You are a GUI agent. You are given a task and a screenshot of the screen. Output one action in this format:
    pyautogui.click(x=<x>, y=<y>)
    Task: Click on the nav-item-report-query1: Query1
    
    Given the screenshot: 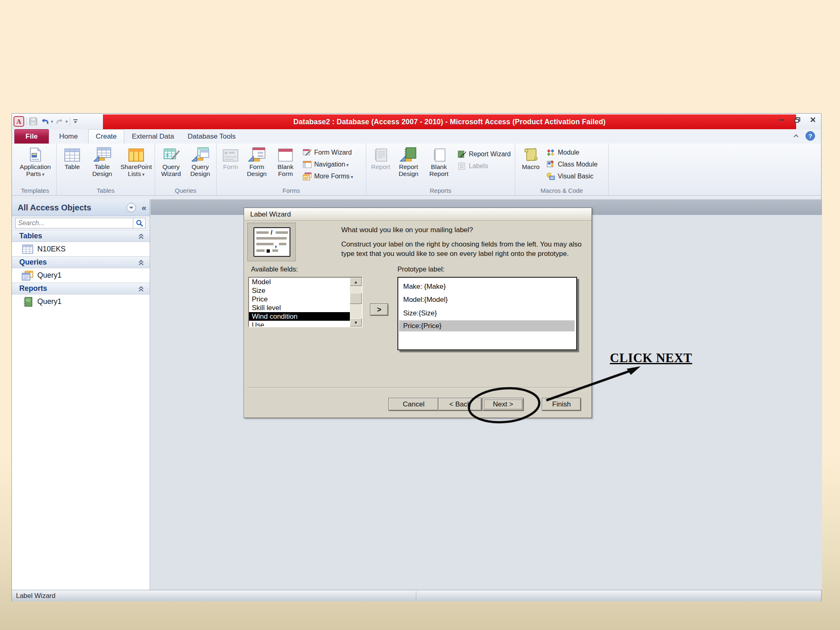 What is the action you would take?
    pyautogui.click(x=81, y=302)
    